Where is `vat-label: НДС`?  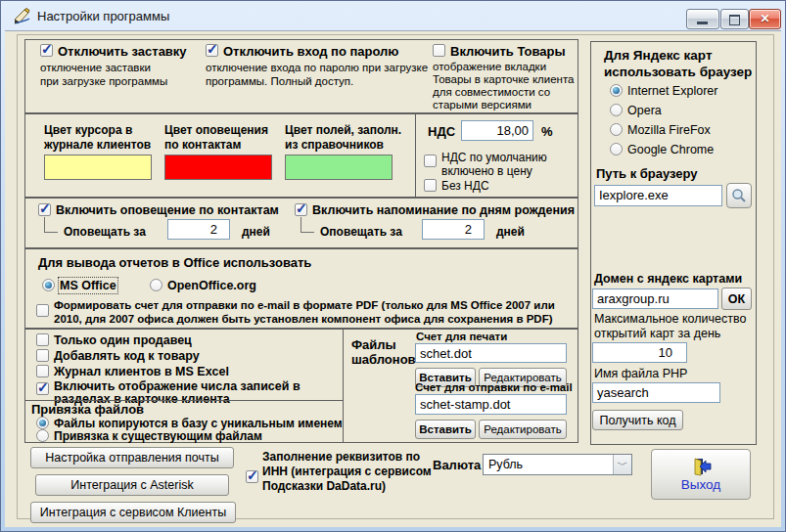
vat-label: НДС is located at coordinates (441, 131).